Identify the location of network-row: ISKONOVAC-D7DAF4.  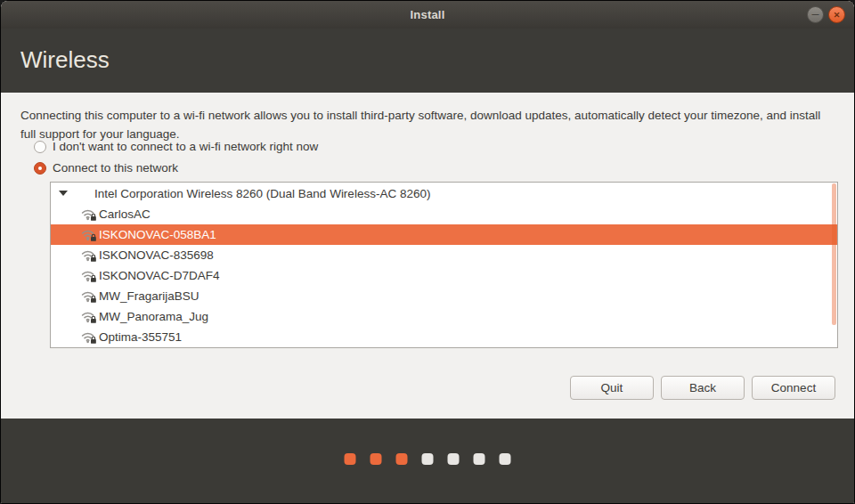
(444, 276).